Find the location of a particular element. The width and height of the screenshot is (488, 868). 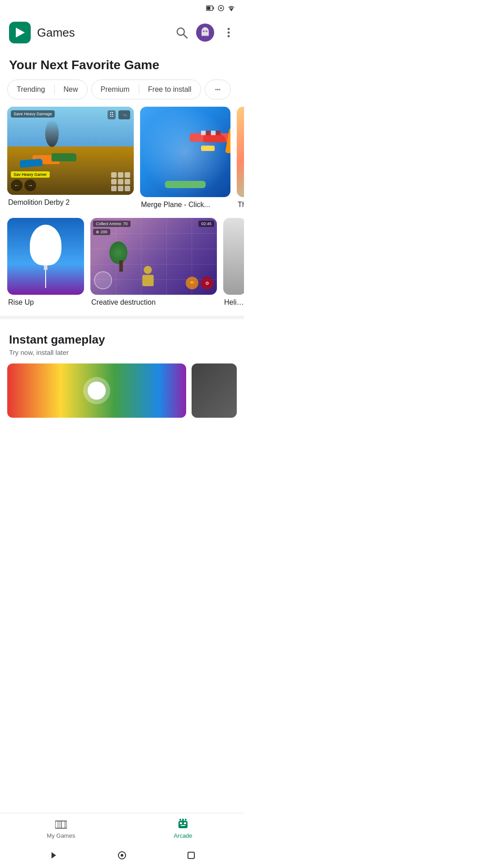

avatar is located at coordinates (205, 33).